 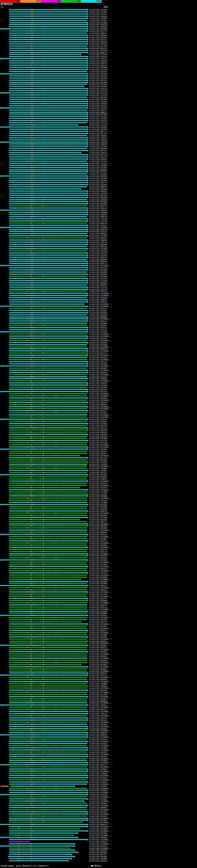 What do you see at coordinates (98, 720) in the screenshot?
I see `hit-label: UniRef100_B5G1A5` at bounding box center [98, 720].